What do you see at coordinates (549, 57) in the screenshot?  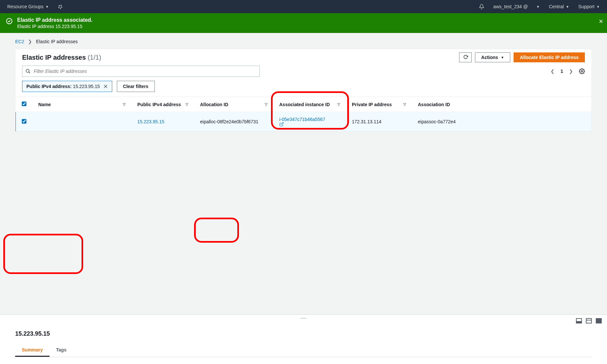 I see `allocate-label: Allocate Elastic IP address` at bounding box center [549, 57].